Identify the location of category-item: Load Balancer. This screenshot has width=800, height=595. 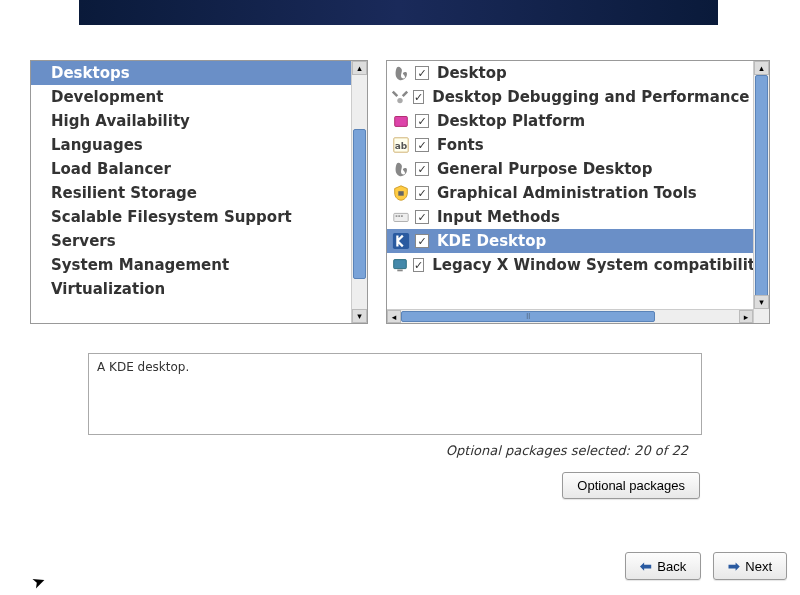
(191, 169).